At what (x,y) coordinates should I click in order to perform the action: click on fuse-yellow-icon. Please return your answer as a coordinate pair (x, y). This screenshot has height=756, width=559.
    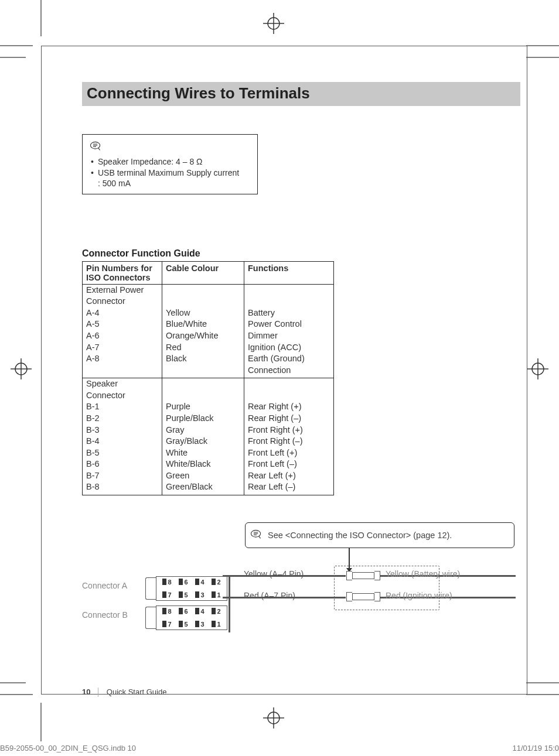
    Looking at the image, I should click on (363, 576).